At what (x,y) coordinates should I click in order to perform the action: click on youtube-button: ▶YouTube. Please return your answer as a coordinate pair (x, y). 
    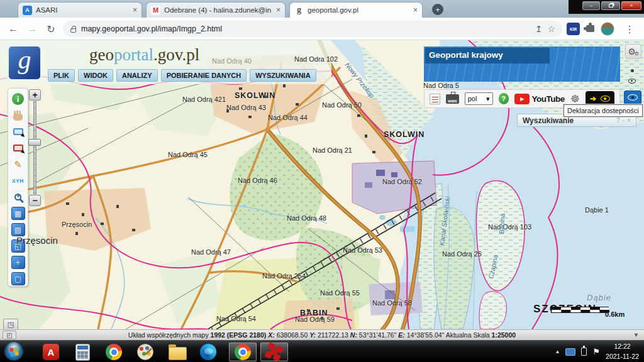
    Looking at the image, I should click on (540, 99).